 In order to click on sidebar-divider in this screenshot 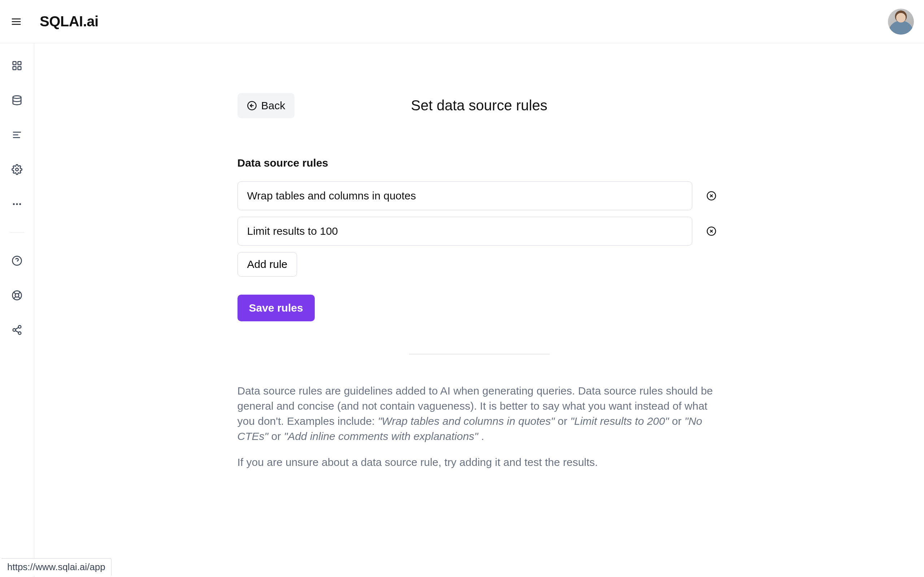, I will do `click(17, 233)`.